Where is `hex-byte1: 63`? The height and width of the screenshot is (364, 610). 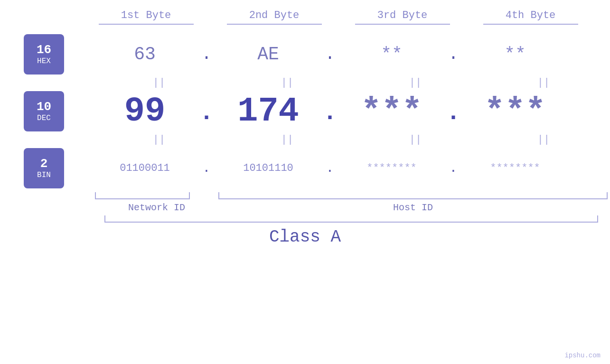
hex-byte1: 63 is located at coordinates (145, 54).